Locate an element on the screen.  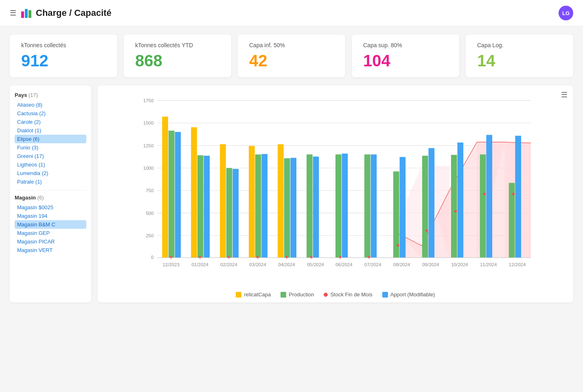
svg-text: 12/2023 is located at coordinates (171, 265).